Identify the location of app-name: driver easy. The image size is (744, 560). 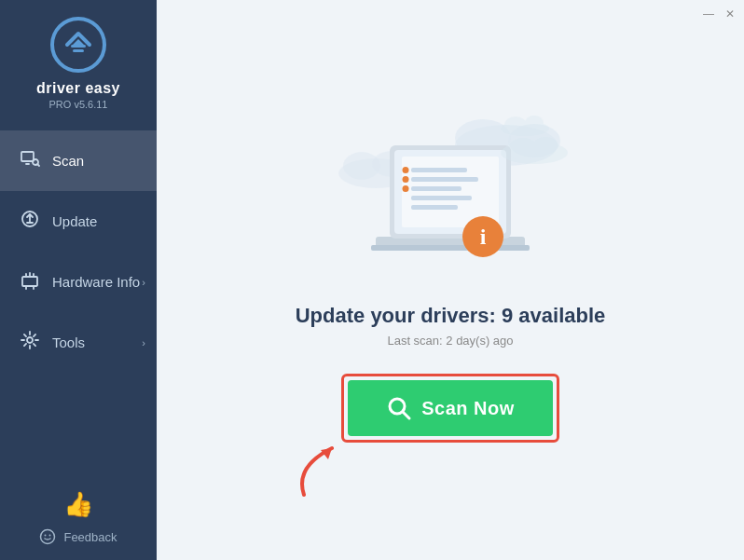
(78, 89).